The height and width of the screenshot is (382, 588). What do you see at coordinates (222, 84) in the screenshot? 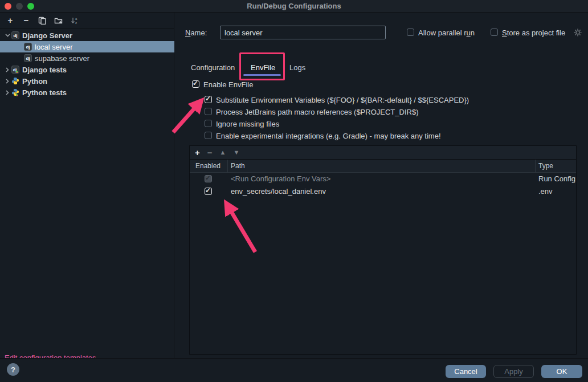
I see `enable-envfile-checkbox: Enable EnvFile` at bounding box center [222, 84].